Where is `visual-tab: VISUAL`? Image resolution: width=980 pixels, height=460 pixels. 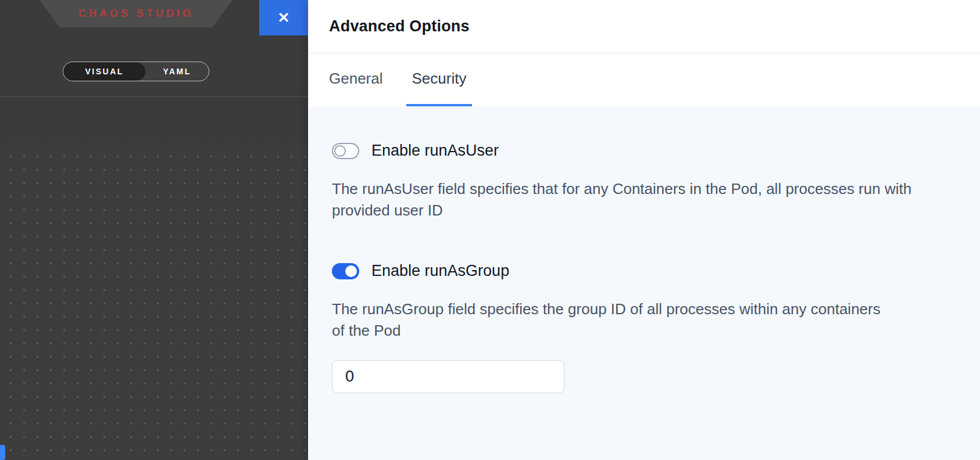 visual-tab: VISUAL is located at coordinates (105, 71).